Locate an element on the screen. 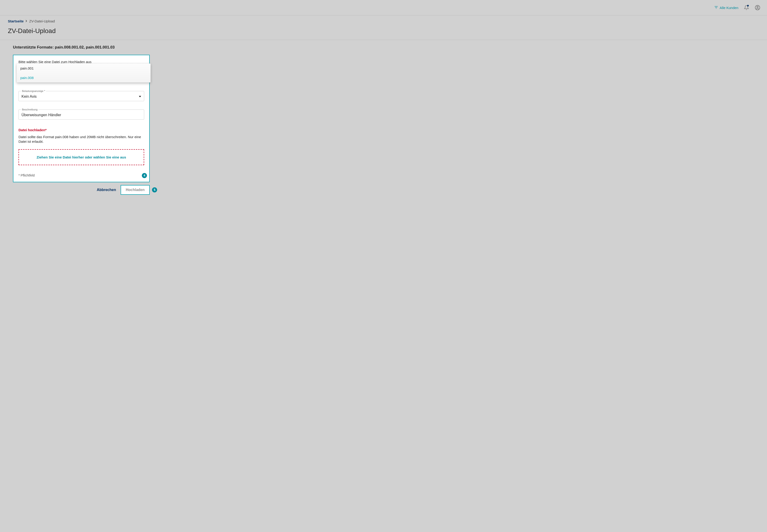 This screenshot has height=532, width=767. action-row: Abbrechen Hochladen 5 is located at coordinates (81, 190).